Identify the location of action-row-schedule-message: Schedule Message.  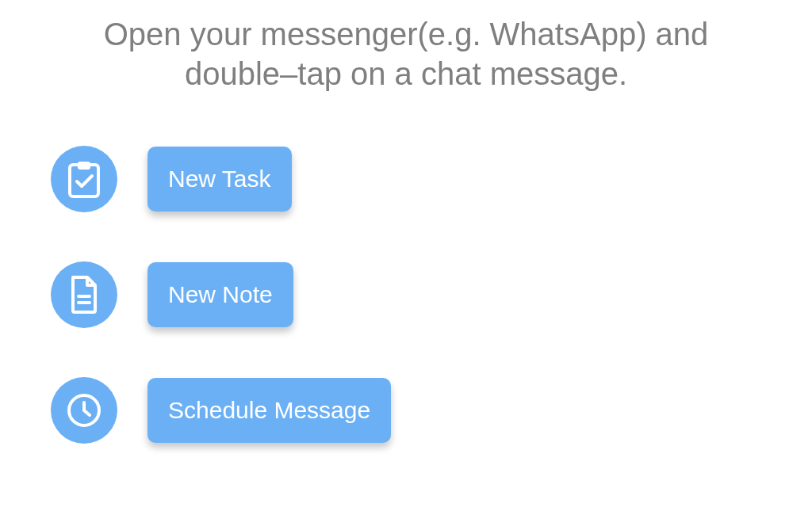
(431, 410).